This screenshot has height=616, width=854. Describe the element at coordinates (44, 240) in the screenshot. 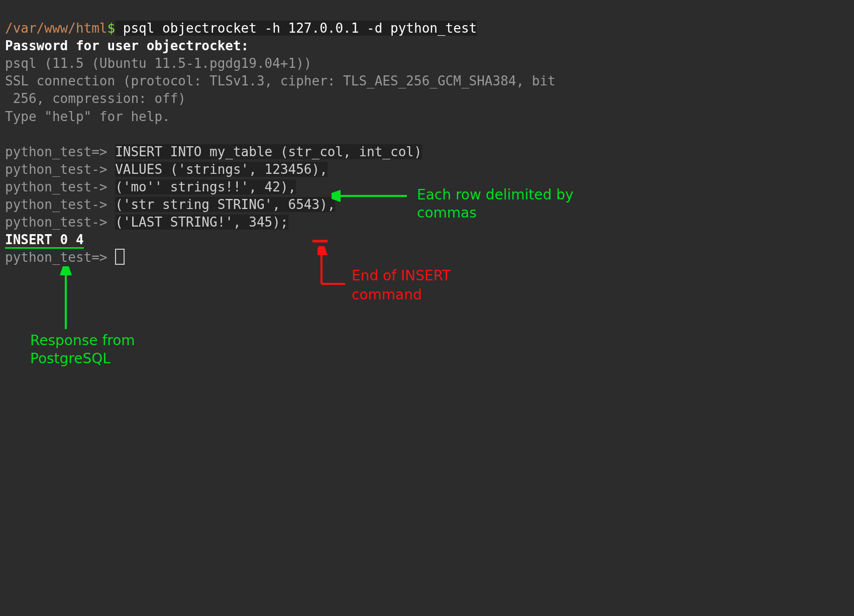

I see `insert-result-text: INSERT 0 4` at that location.